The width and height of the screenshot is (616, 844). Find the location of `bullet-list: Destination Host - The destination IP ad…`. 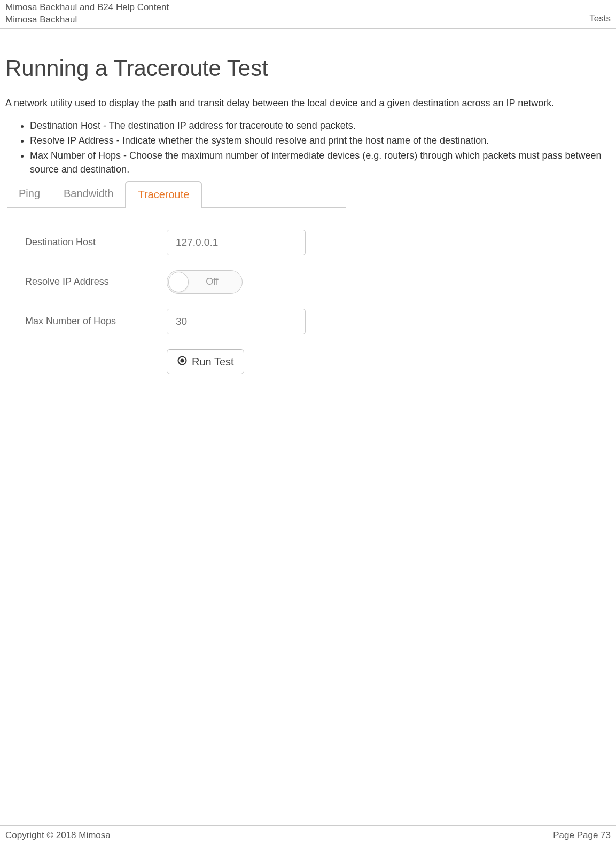

bullet-list: Destination Host - The destination IP ad… is located at coordinates (308, 147).